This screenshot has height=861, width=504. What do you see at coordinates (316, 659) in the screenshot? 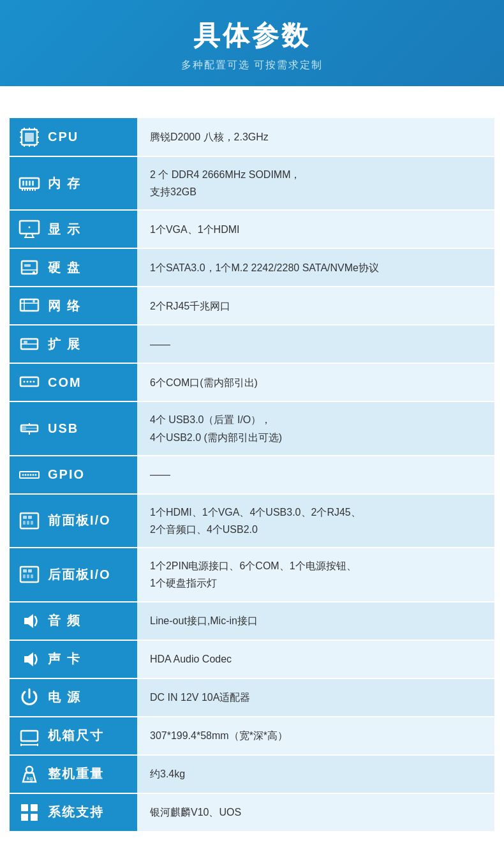
I see `value-soundcard: HDA Audio Codec` at bounding box center [316, 659].